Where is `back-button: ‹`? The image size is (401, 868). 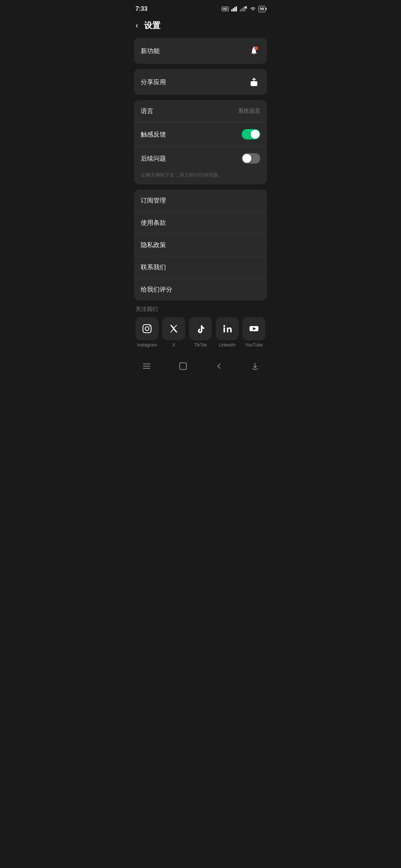
back-button: ‹ is located at coordinates (137, 26).